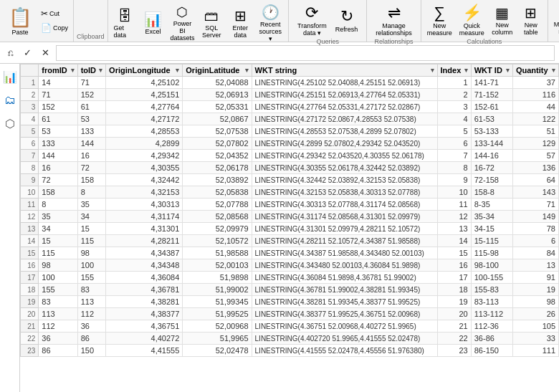 This screenshot has height=392, width=559. What do you see at coordinates (211, 23) in the screenshot?
I see `sql-button: 🗃 SQLServer` at bounding box center [211, 23].